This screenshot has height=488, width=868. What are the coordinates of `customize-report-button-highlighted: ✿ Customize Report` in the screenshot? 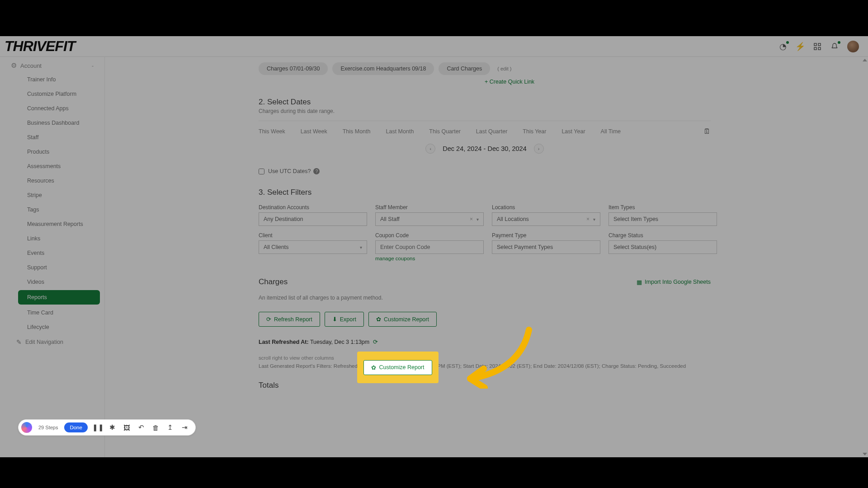 It's located at (398, 368).